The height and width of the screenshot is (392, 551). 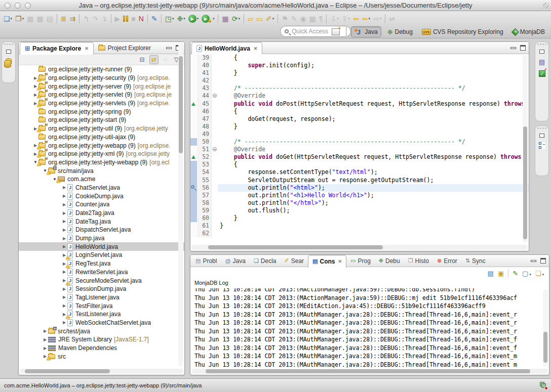 What do you see at coordinates (542, 74) in the screenshot?
I see `junit-view-icon: ✓` at bounding box center [542, 74].